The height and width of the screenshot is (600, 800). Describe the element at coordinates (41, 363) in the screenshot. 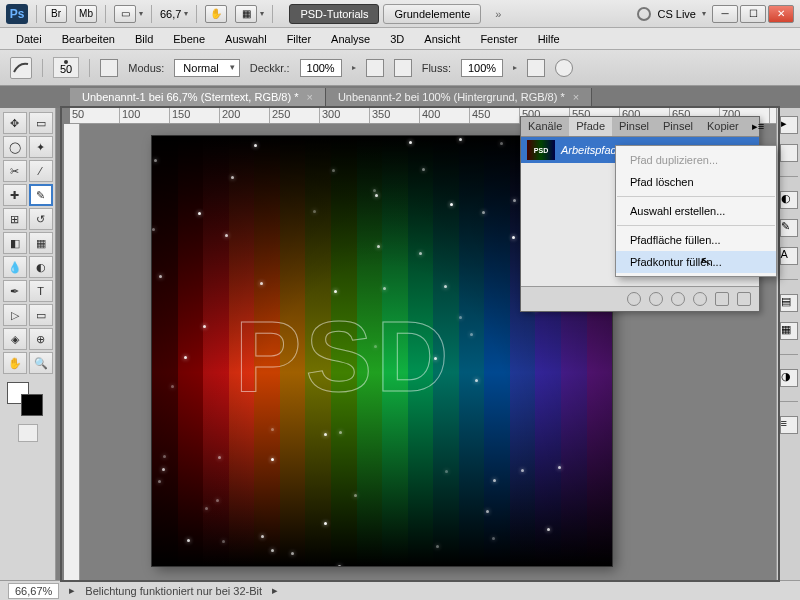

I see `tool-zoom: 🔍` at that location.